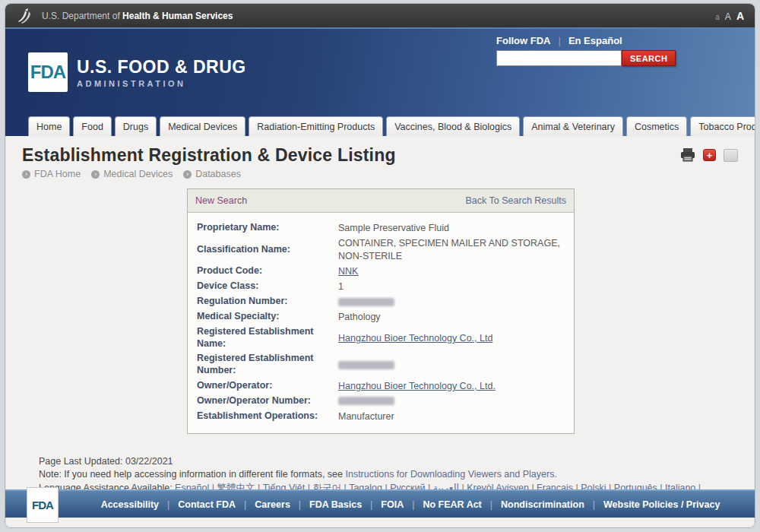 Image resolution: width=760 pixels, height=532 pixels. I want to click on hhs-eagle-icon, so click(26, 16).